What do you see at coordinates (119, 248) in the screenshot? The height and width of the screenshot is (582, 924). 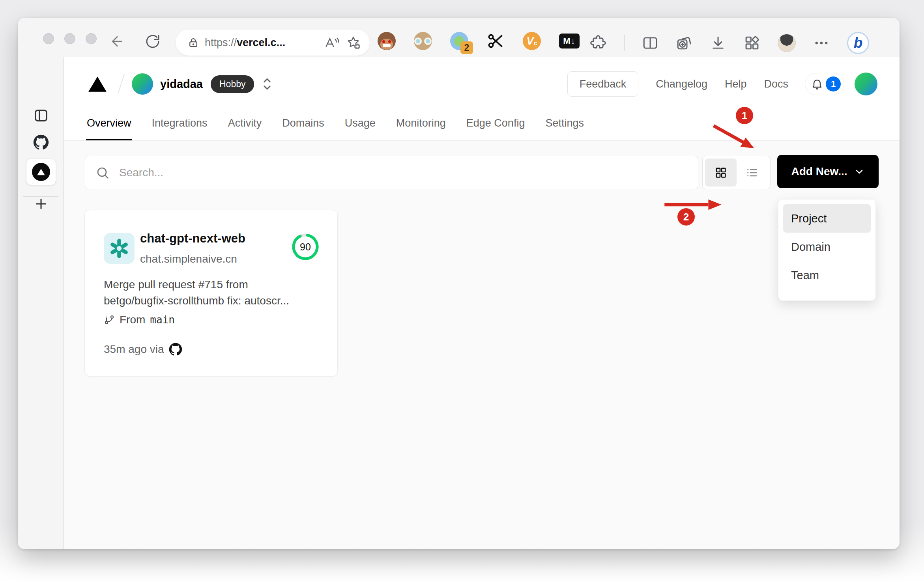 I see `project-favicon` at bounding box center [119, 248].